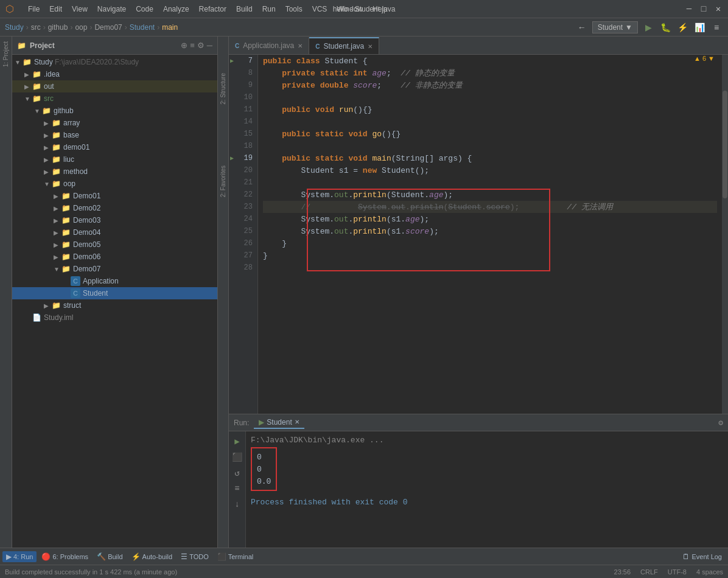  I want to click on tool-problems: 🔴 6: Problems, so click(65, 557).